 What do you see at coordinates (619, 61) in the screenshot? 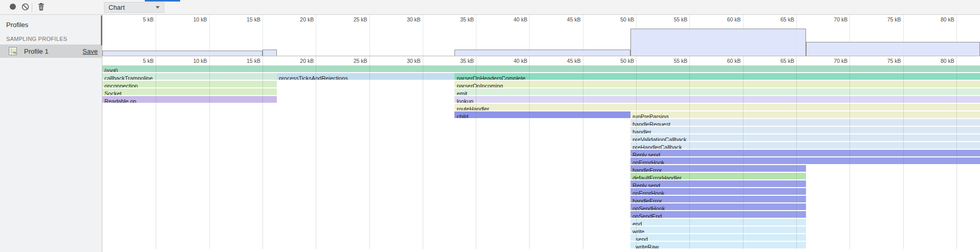
I see `flame-ruler-tick-label: 50 kB` at bounding box center [619, 61].